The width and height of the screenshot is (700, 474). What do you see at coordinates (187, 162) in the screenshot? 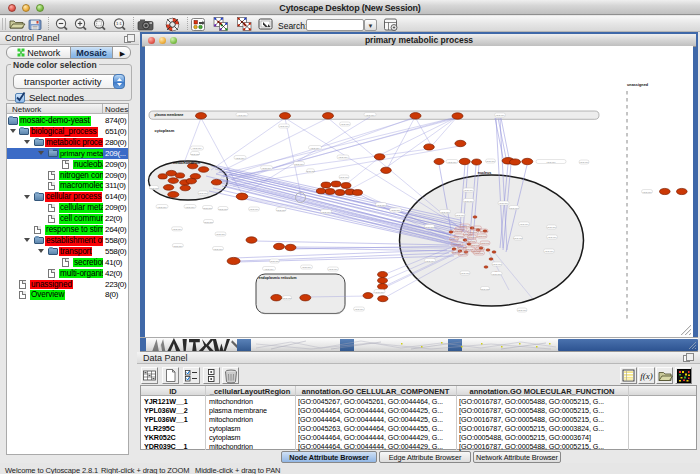
I see `svg-text: mitochondrion` at bounding box center [187, 162].